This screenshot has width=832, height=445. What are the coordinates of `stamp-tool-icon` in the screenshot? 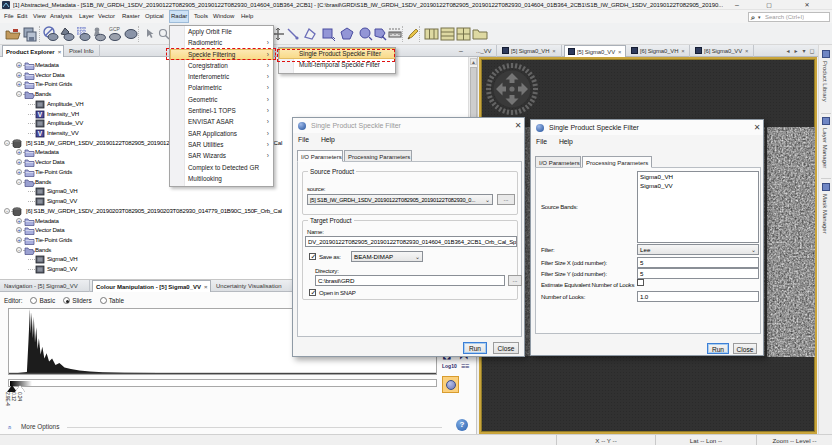 It's located at (380, 34).